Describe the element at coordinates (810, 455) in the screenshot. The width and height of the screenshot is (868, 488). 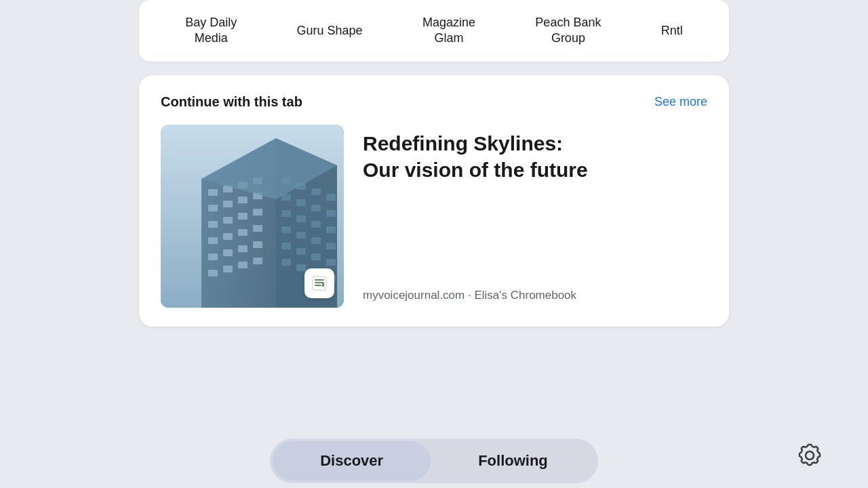
I see `gear-icon` at that location.